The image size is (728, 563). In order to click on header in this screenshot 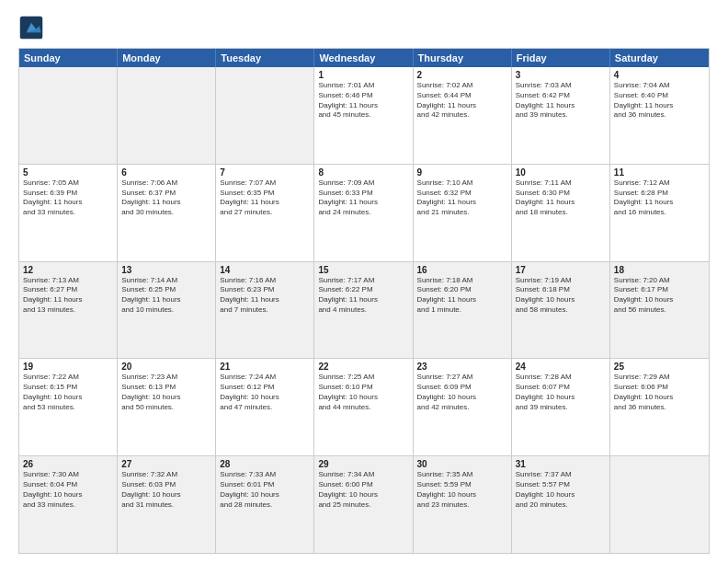, I will do `click(364, 28)`.